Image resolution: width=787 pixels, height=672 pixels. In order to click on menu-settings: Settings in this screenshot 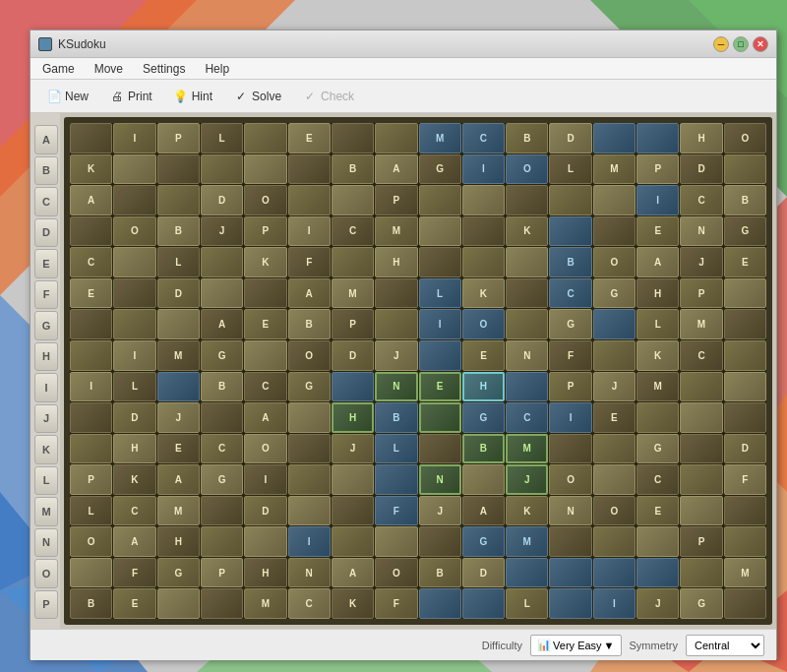, I will do `click(163, 69)`.